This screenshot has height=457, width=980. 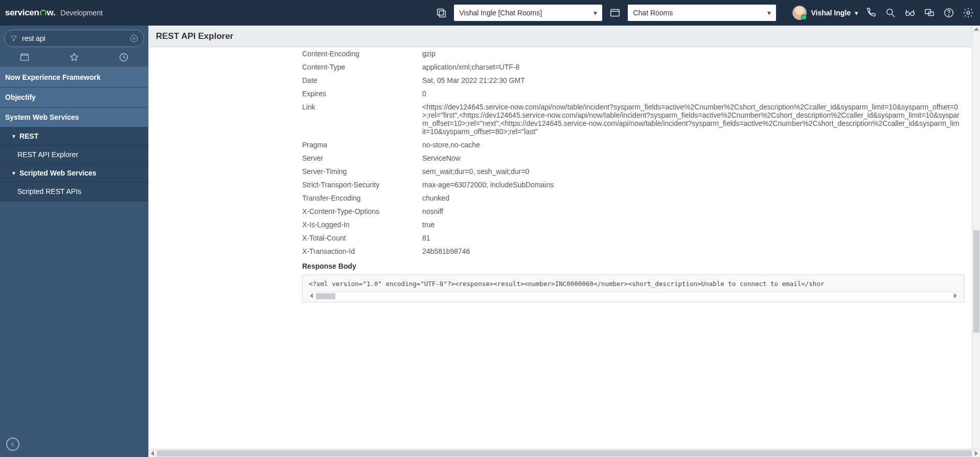 I want to click on header-value: no-store,no-cache, so click(x=701, y=145).